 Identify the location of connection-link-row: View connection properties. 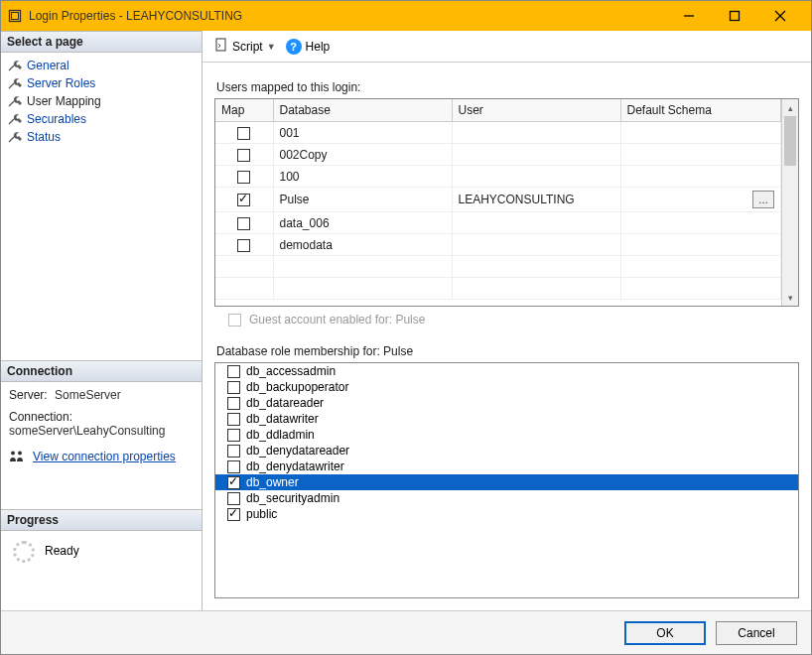
(101, 457).